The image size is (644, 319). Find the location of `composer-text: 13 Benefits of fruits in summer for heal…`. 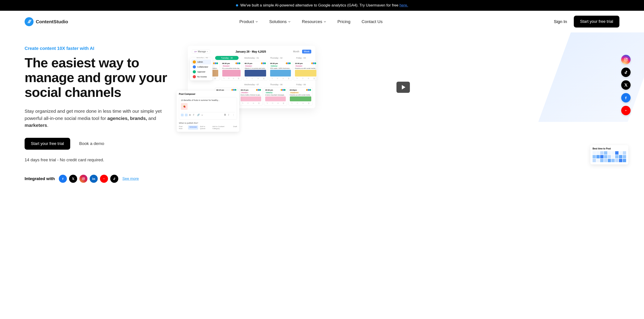

composer-text: 13 Benefits of fruits in summer for heal… is located at coordinates (208, 100).